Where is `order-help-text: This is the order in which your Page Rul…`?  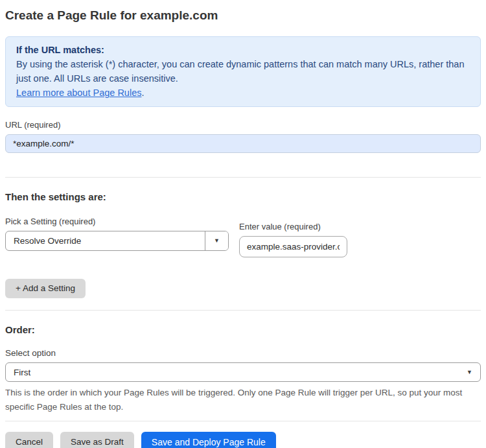 order-help-text: This is the order in which your Page Rul… is located at coordinates (238, 400).